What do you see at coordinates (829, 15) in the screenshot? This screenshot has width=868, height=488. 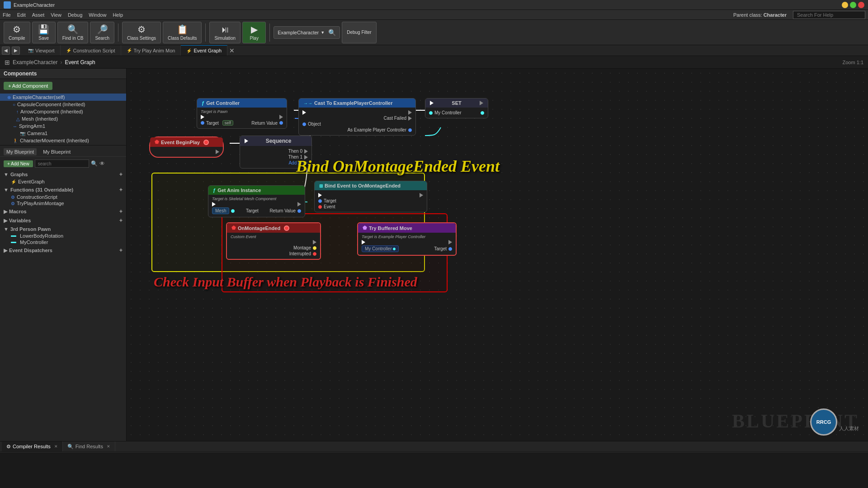 I see `search-for-help-input` at bounding box center [829, 15].